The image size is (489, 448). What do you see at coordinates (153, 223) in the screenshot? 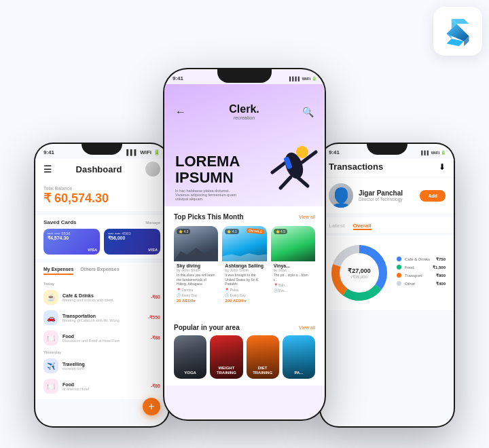
I see `manage-link: Manage` at bounding box center [153, 223].